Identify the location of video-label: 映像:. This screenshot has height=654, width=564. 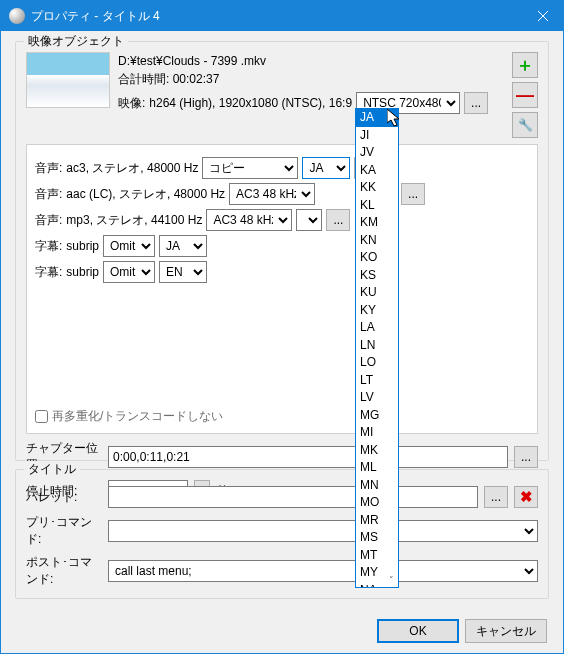
(132, 103).